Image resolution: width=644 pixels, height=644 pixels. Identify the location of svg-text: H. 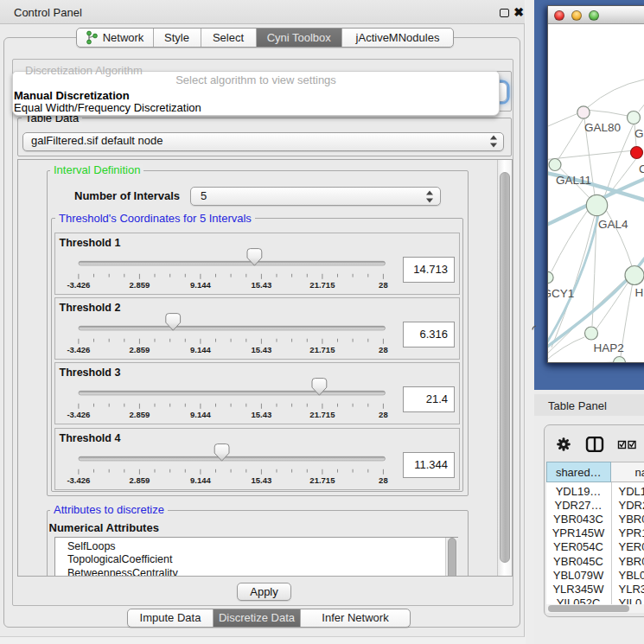
(640, 292).